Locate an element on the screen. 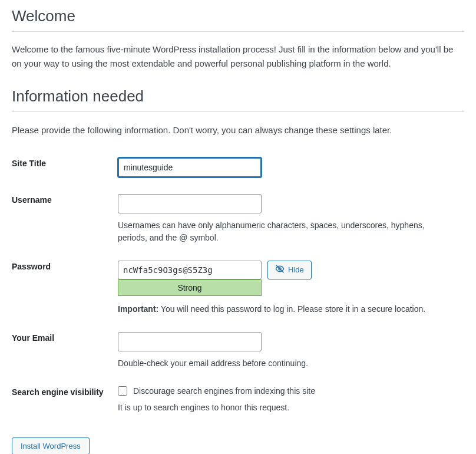  site-title-label: Site Title is located at coordinates (65, 170).